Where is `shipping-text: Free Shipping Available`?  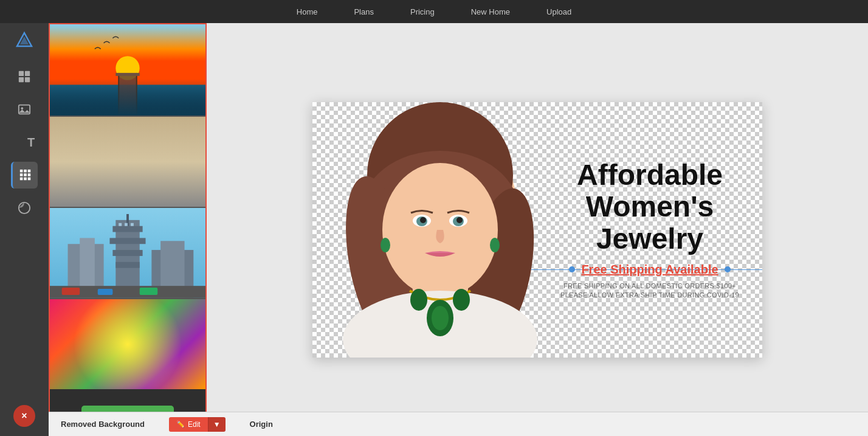
shipping-text: Free Shipping Available is located at coordinates (649, 270).